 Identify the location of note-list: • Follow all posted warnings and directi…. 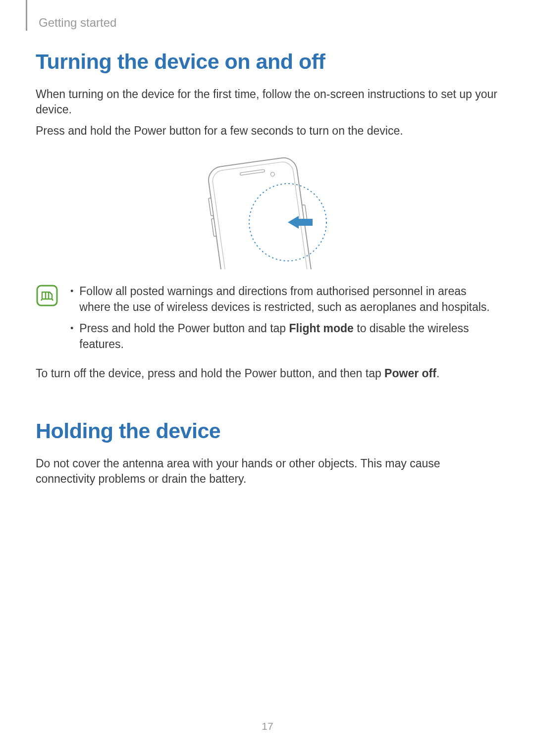
(285, 320).